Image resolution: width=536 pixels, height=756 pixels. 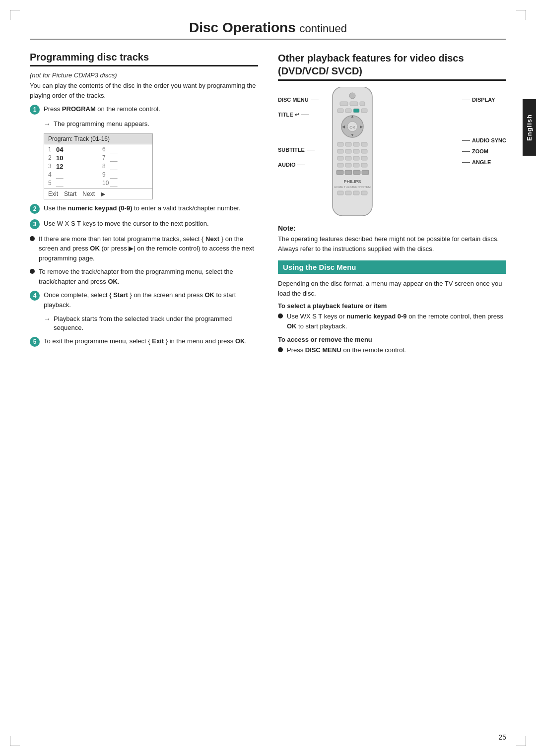 I want to click on step-num-1: 1, so click(x=35, y=110).